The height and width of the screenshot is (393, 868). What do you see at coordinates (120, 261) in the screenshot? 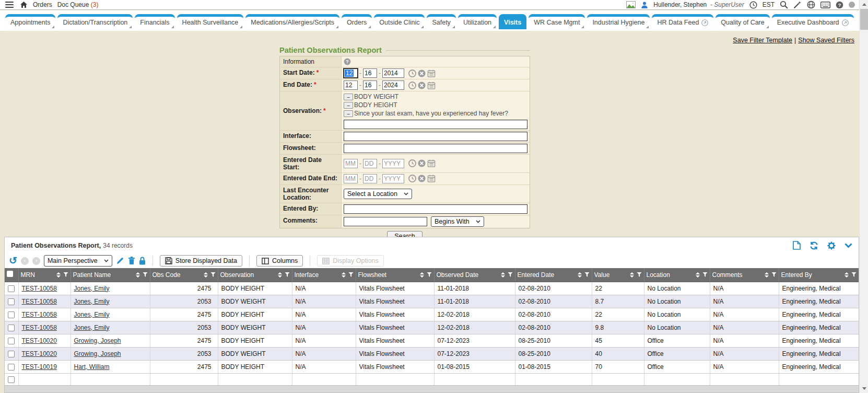
I see `edit-perspective-icon` at bounding box center [120, 261].